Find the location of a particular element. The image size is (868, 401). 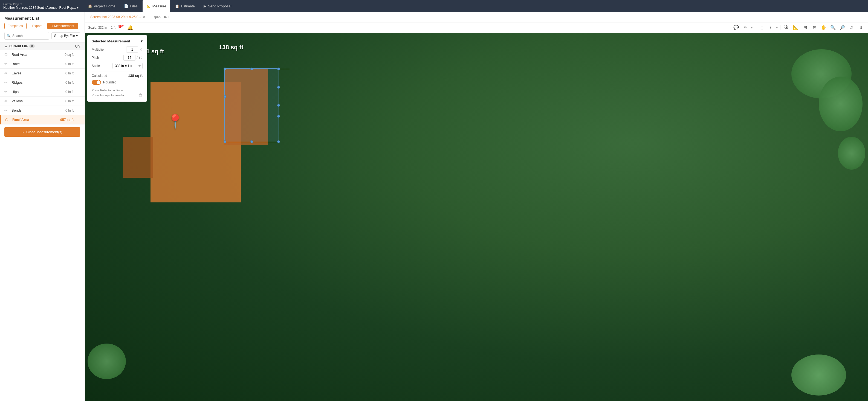

scale-row: Scale 332 in = 1 ft is located at coordinates (117, 66).